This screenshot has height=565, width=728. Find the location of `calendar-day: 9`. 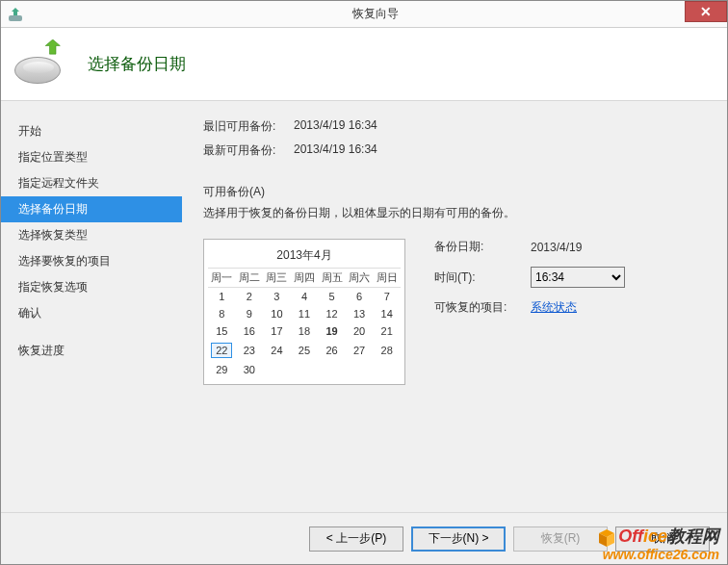

calendar-day: 9 is located at coordinates (250, 314).